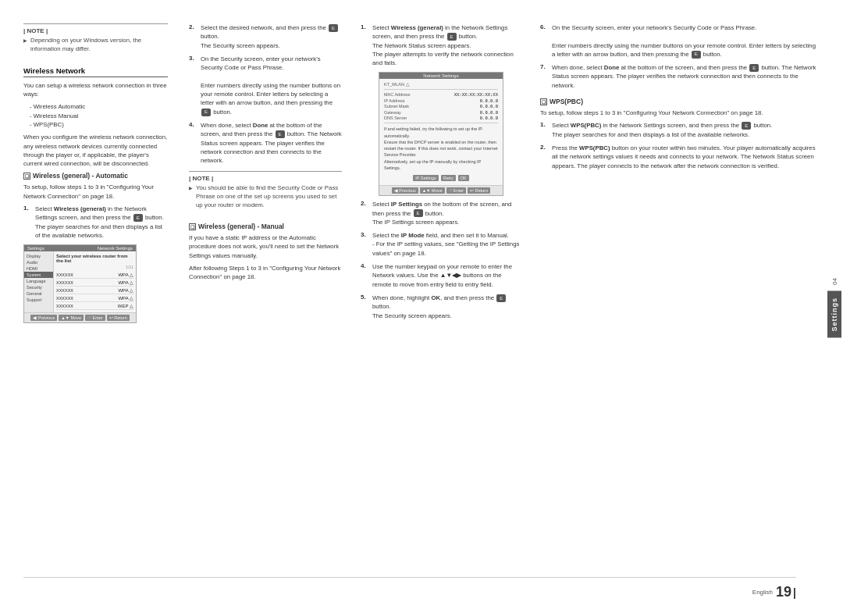 This screenshot has width=843, height=616. What do you see at coordinates (415, 222) in the screenshot?
I see `step-mr-2-result: The IP Settings screen appears.` at bounding box center [415, 222].